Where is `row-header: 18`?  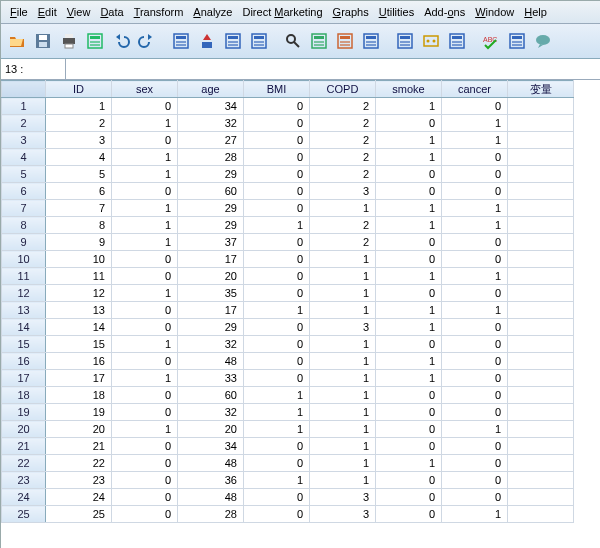
row-header: 18 is located at coordinates (24, 396).